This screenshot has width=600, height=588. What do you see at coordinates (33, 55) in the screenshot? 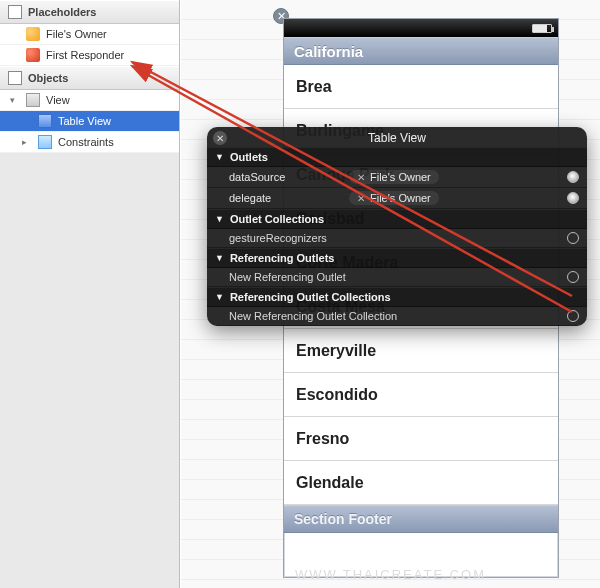
I see `first-responder-icon` at bounding box center [33, 55].